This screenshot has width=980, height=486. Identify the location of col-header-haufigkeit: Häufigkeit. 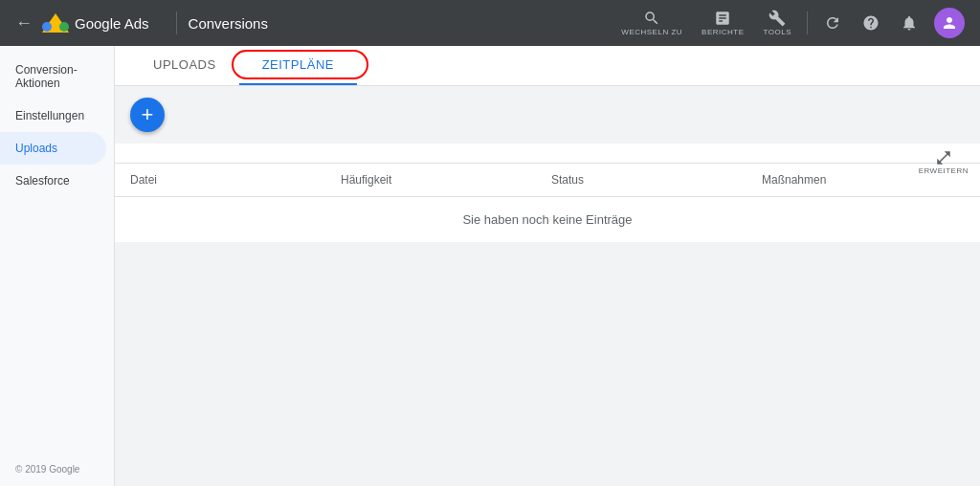
(446, 180).